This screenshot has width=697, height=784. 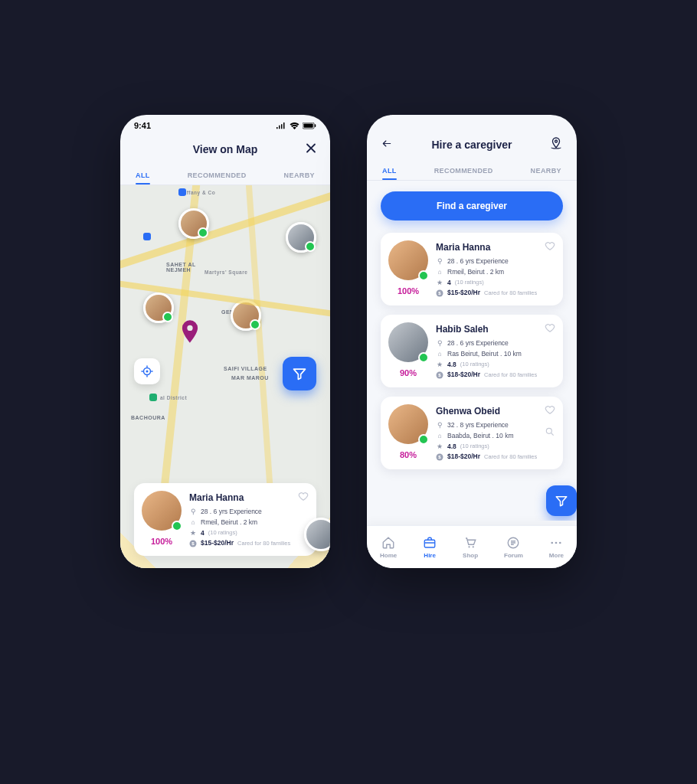 What do you see at coordinates (430, 543) in the screenshot?
I see `briefcase-icon` at bounding box center [430, 543].